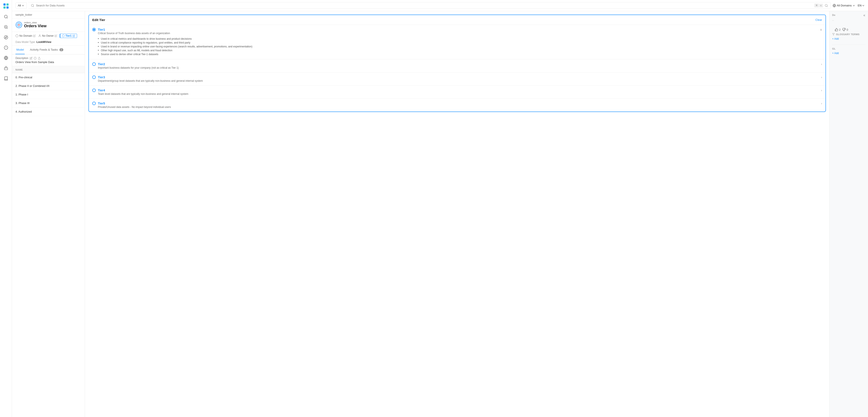 The height and width of the screenshot is (417, 868). Describe the element at coordinates (838, 30) in the screenshot. I see `thumbs-up: 2` at that location.